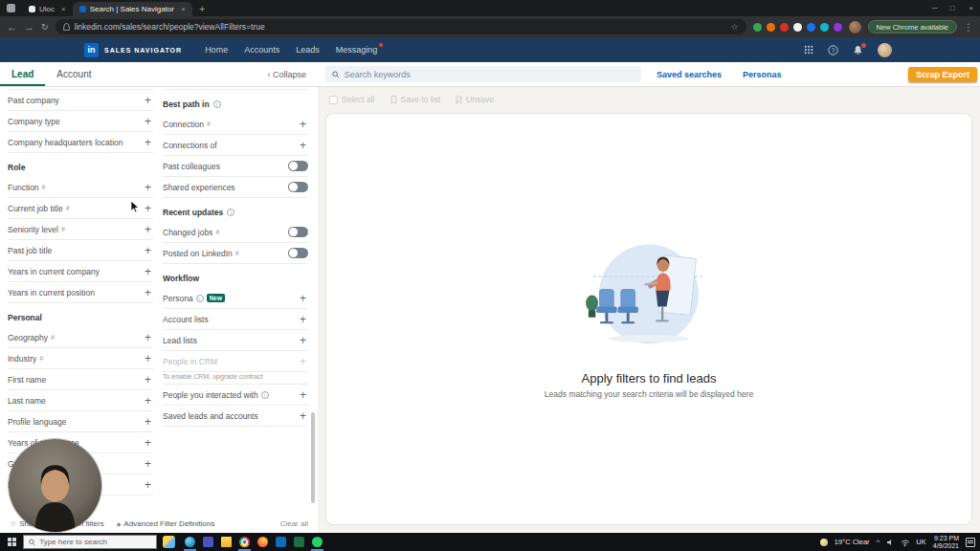  What do you see at coordinates (762, 75) in the screenshot?
I see `personas-link: Personas` at bounding box center [762, 75].